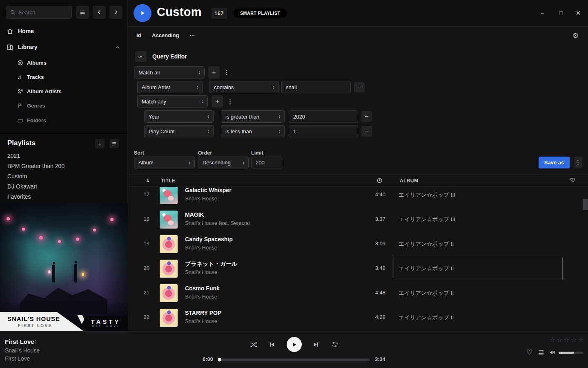 Image resolution: width=588 pixels, height=368 pixels. What do you see at coordinates (14, 156) in the screenshot?
I see `playlist-item-2021: 2021` at bounding box center [14, 156].